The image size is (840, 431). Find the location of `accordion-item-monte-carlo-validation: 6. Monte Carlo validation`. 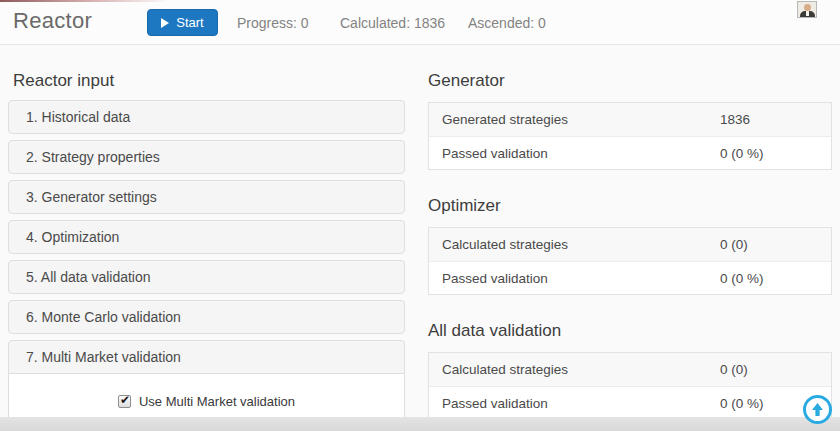

accordion-item-monte-carlo-validation: 6. Monte Carlo validation is located at coordinates (206, 317).